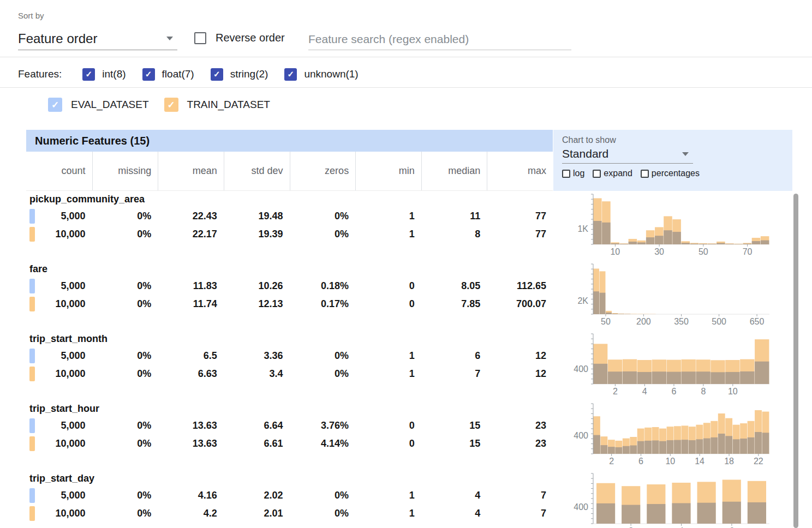  I want to click on feature-block: trip_start_hour 5,000 0% 13.63 6.64 3.76…, so click(289, 435).